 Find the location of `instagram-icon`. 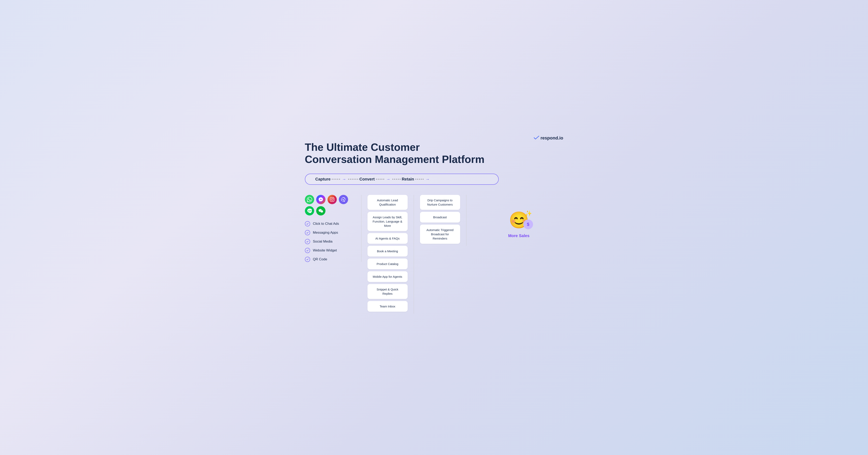

instagram-icon is located at coordinates (332, 200).